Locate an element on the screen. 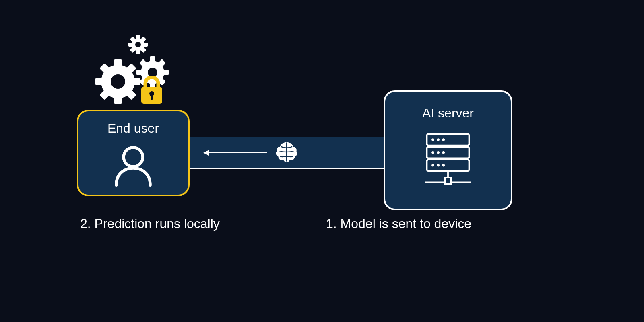 The height and width of the screenshot is (322, 644). arrow-line is located at coordinates (237, 153).